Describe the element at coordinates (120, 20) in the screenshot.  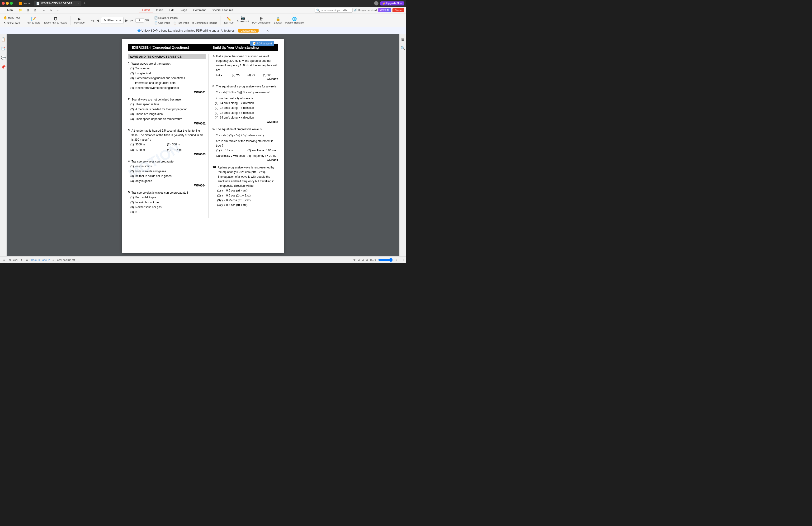
I see `zoom-in-button: +` at that location.